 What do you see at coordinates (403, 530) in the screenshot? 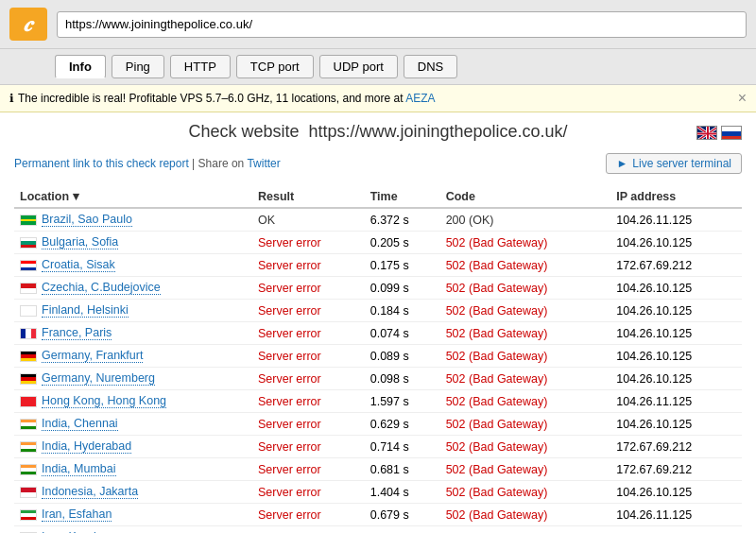
I see `cell-time: 0.276 s` at bounding box center [403, 530].